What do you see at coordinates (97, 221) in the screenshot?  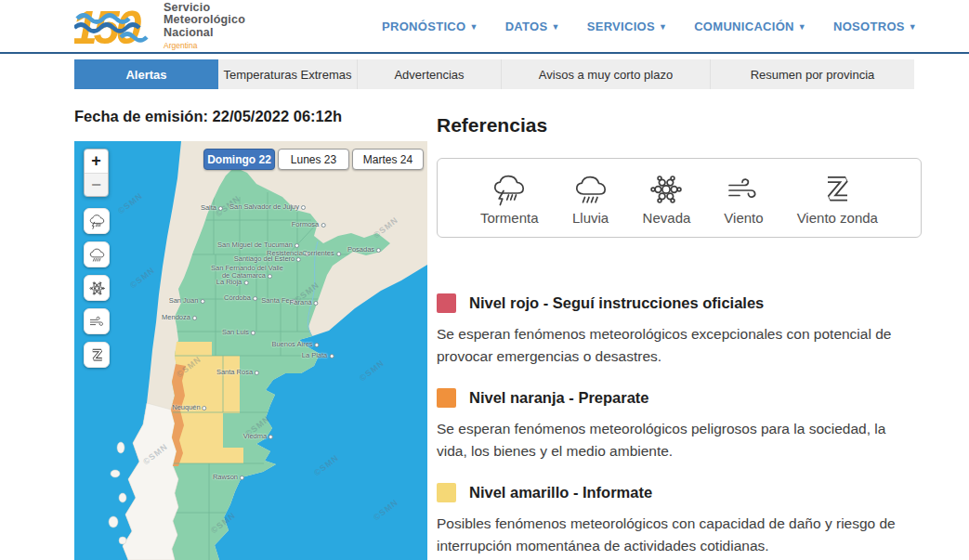 I see `storm-layer-button` at bounding box center [97, 221].